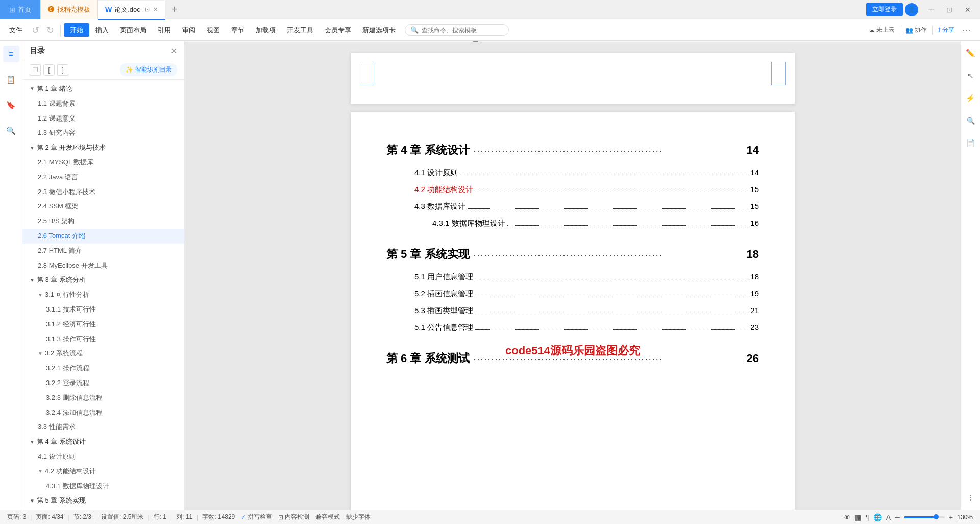 The height and width of the screenshot is (524, 980). I want to click on toc-item-5-1: 5.1 用户信息管理, so click(103, 509).